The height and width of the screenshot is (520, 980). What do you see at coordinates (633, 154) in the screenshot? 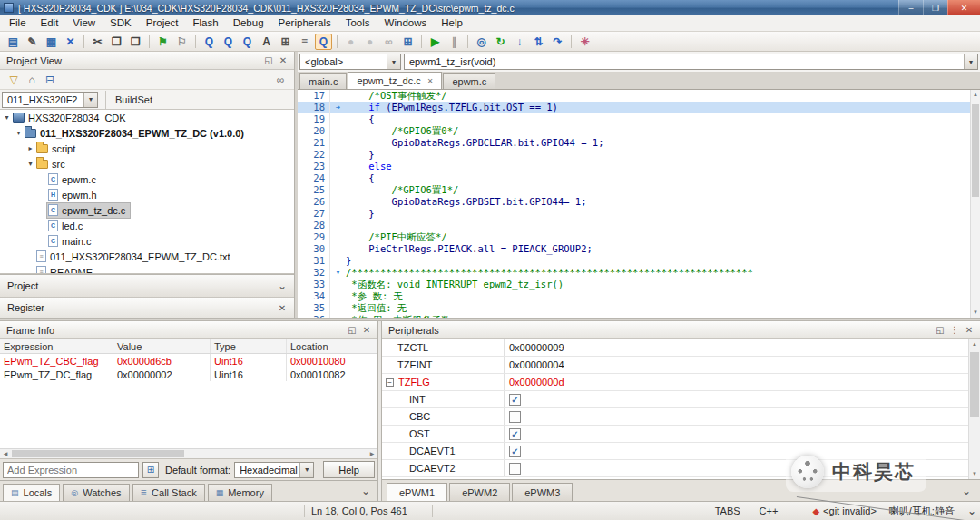
I see `code-line-22: 22 }` at bounding box center [633, 154].